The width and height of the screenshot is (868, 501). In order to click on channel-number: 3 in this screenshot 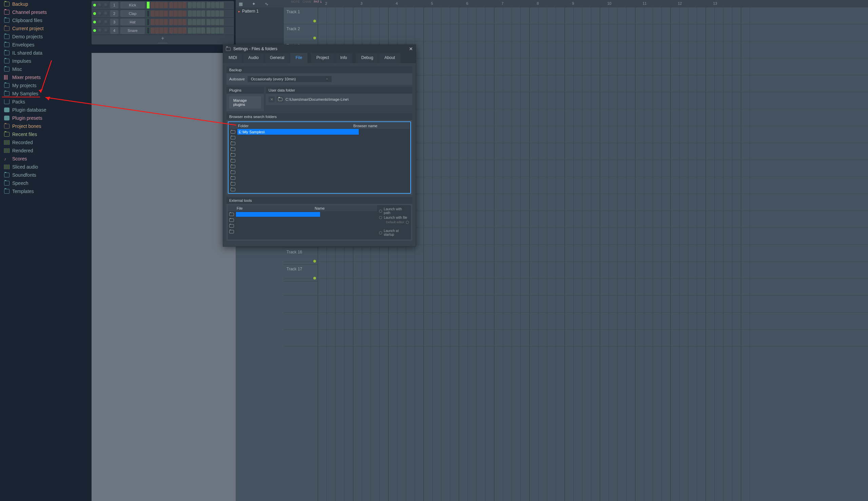, I will do `click(114, 22)`.